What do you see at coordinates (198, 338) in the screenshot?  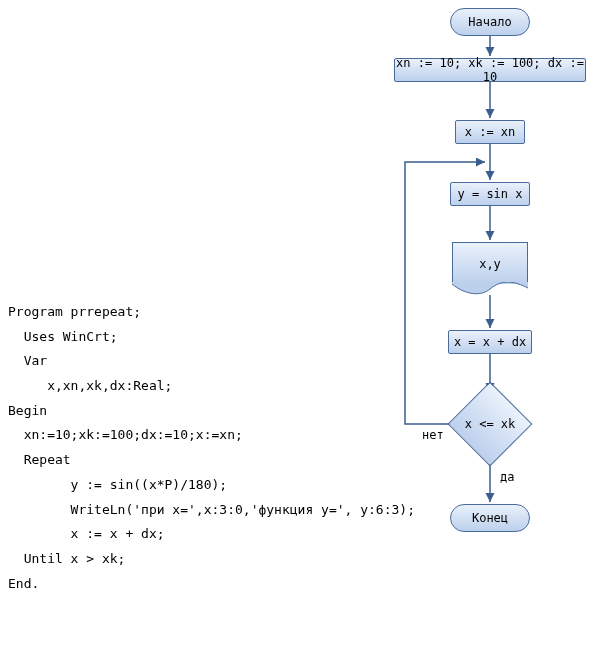 I see `code-line: Uses WinCrt;` at bounding box center [198, 338].